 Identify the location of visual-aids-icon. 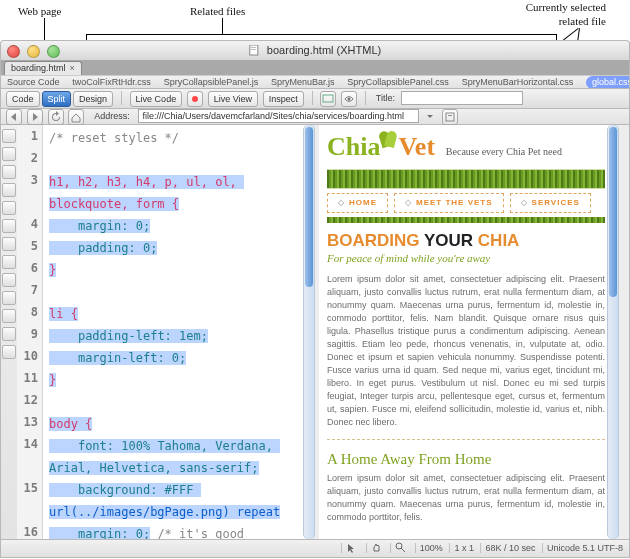
(349, 99).